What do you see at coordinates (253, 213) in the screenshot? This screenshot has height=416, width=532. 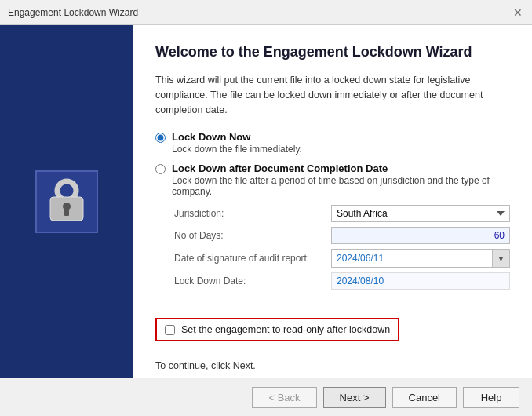 I see `jurisdiction-label: Jurisdiction:` at bounding box center [253, 213].